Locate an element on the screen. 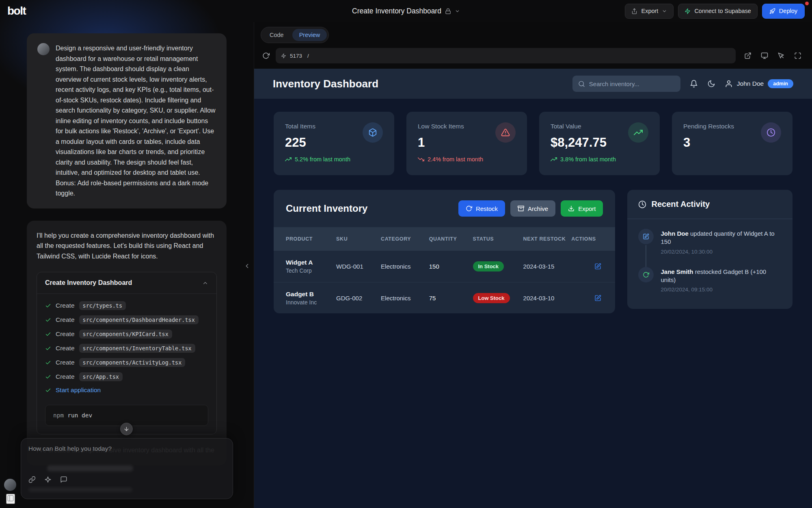 The height and width of the screenshot is (508, 812). scroll-to-bottom-button is located at coordinates (127, 429).